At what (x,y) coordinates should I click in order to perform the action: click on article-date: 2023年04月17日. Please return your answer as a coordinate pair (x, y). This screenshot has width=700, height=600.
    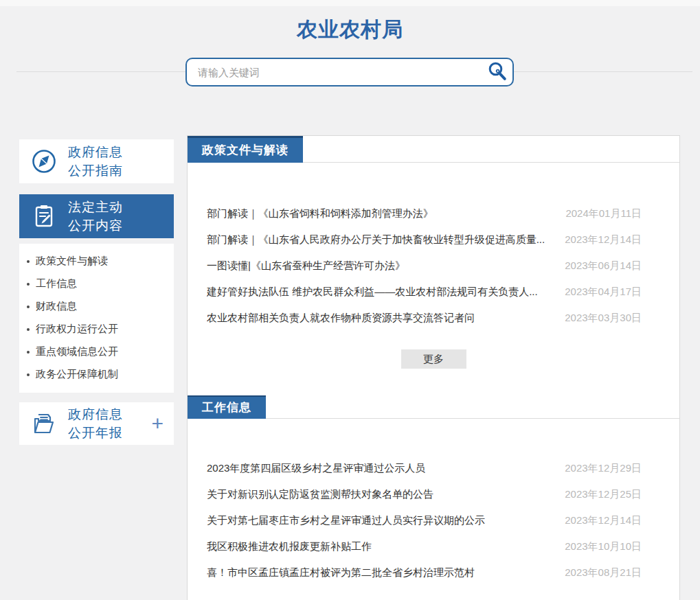
    Looking at the image, I should click on (603, 292).